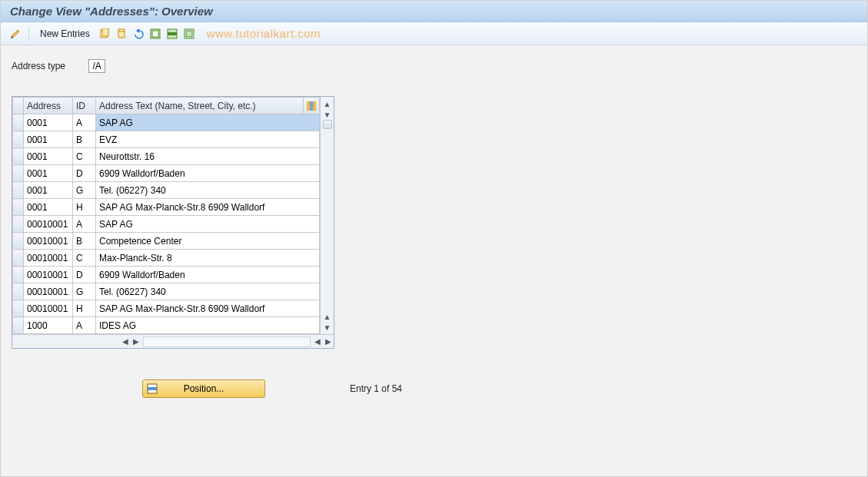  What do you see at coordinates (227, 342) in the screenshot?
I see `hscroll-track` at bounding box center [227, 342].